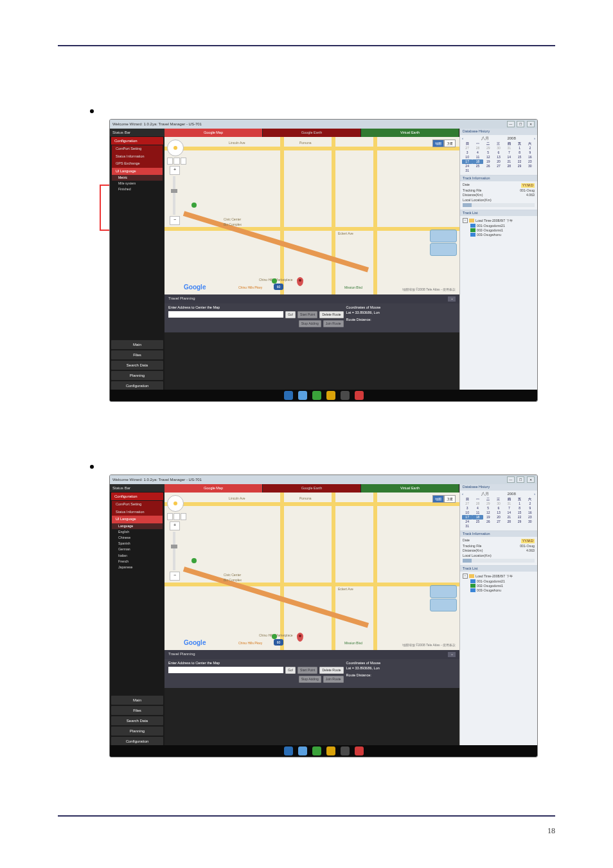 This screenshot has width=613, height=868. I want to click on tab-virtual-earth: Virtual Earth, so click(410, 132).